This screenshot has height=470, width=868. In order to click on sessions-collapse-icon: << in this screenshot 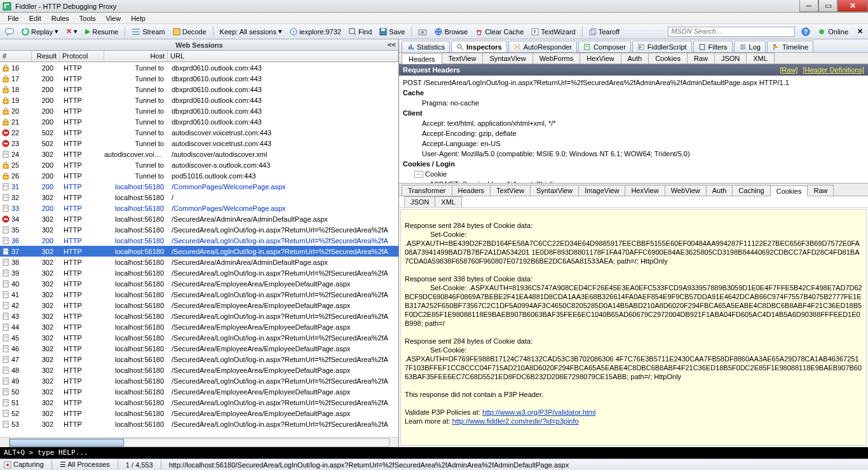, I will do `click(391, 44)`.